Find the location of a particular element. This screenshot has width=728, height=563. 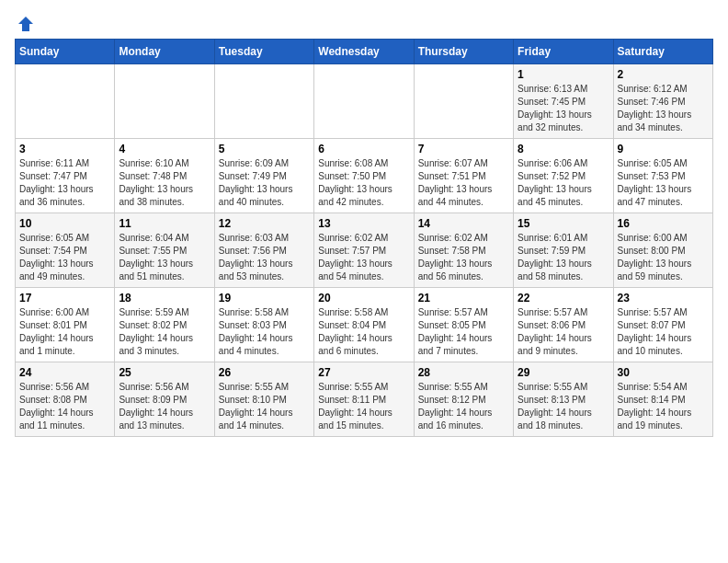

day-info: Sunrise: 5:58 AM Sunset: 8:03 PM Dayligh… is located at coordinates (265, 332).